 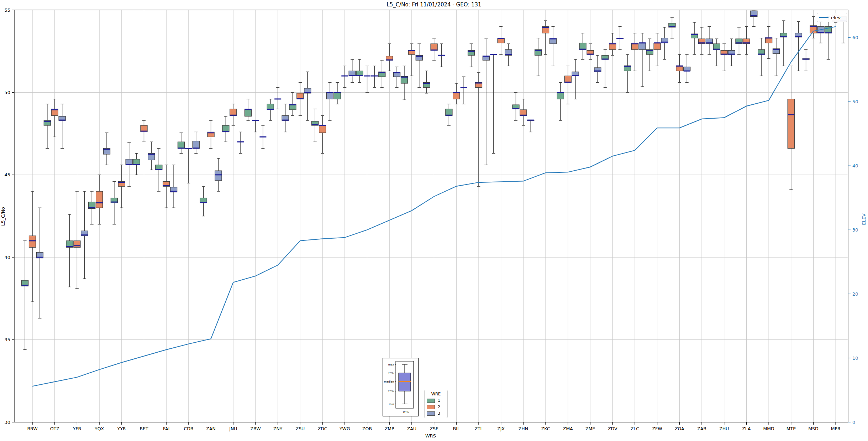 I want to click on svg-text: BRW, so click(x=32, y=429).